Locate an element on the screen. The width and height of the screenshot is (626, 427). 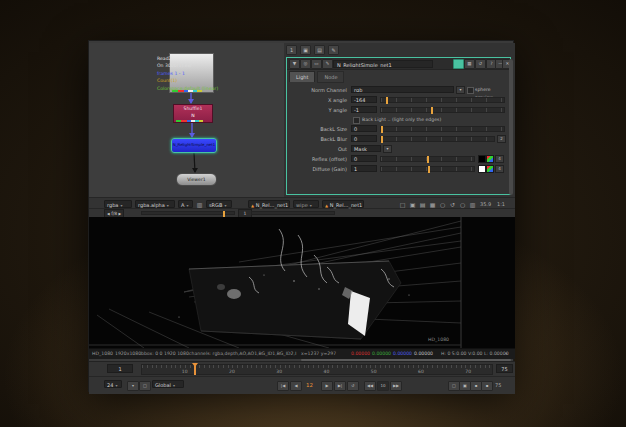
diffuse-slider is located at coordinates (428, 169).